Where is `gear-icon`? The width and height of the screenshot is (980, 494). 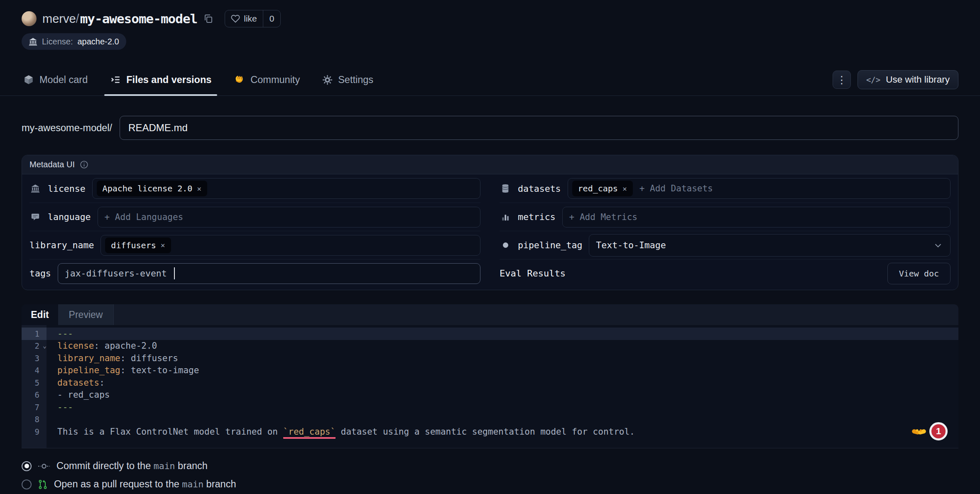
gear-icon is located at coordinates (327, 80).